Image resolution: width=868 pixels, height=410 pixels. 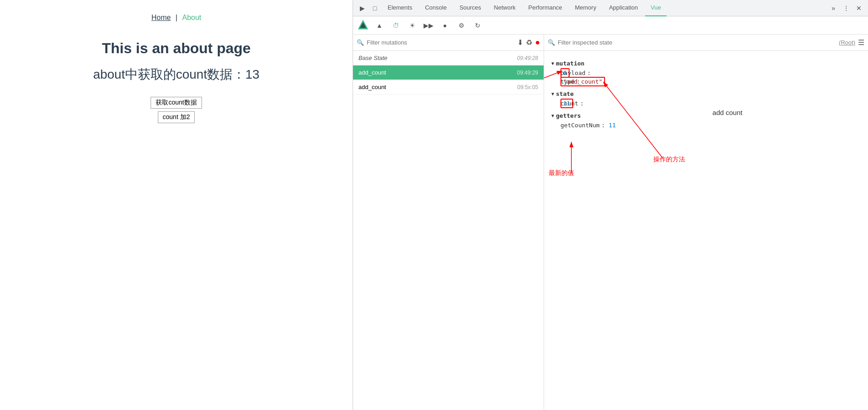 I want to click on type-value: "add_count", so click(x=583, y=82).